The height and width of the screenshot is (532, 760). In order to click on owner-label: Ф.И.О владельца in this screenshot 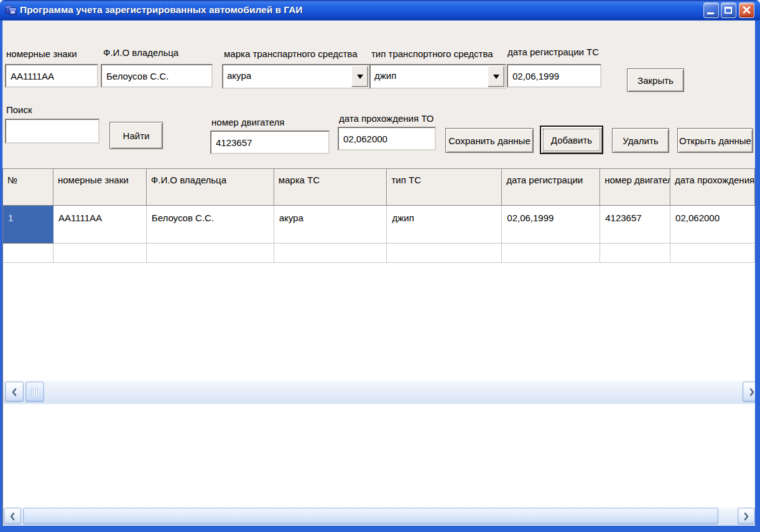, I will do `click(141, 52)`.